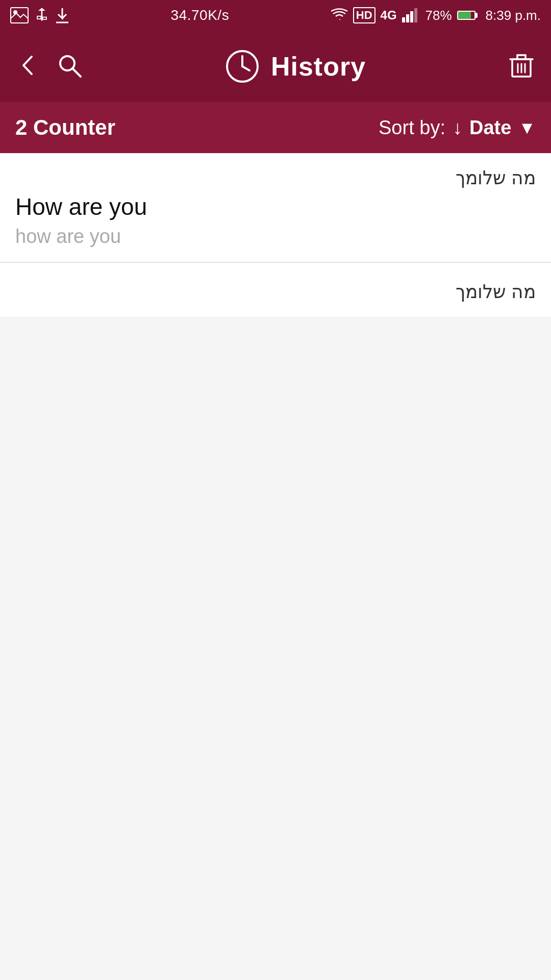 The width and height of the screenshot is (551, 980). I want to click on toolbar-title-area: History, so click(295, 66).